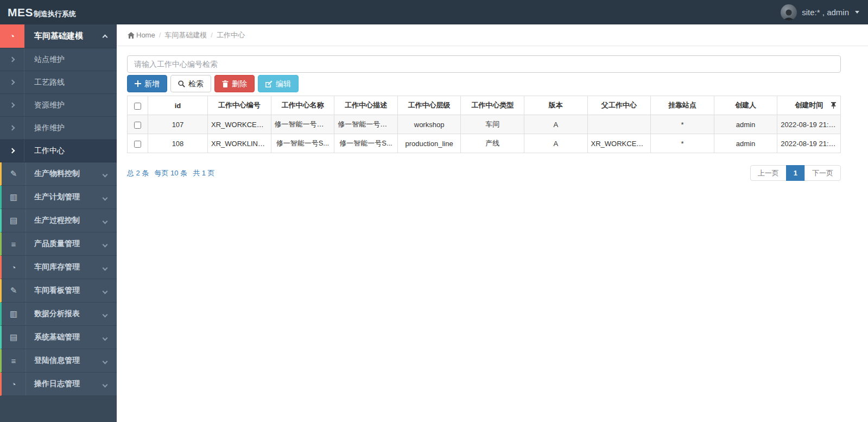  I want to click on sidebar-group-label: 生产过程控制, so click(65, 221).